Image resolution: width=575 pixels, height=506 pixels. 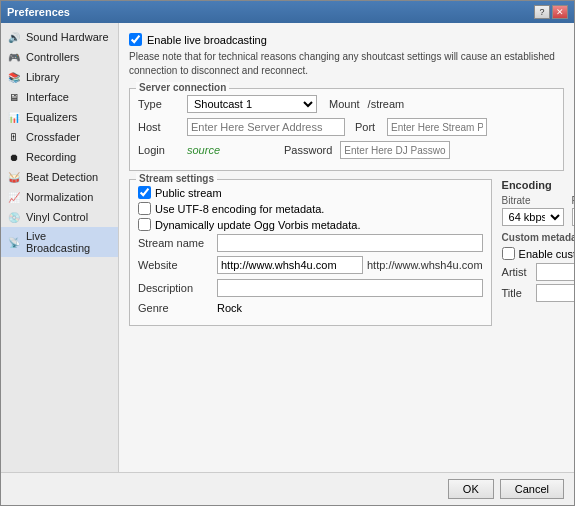 I want to click on type-select: Shoutcast 1 Shoutcast 2 Icecast, so click(x=252, y=104).